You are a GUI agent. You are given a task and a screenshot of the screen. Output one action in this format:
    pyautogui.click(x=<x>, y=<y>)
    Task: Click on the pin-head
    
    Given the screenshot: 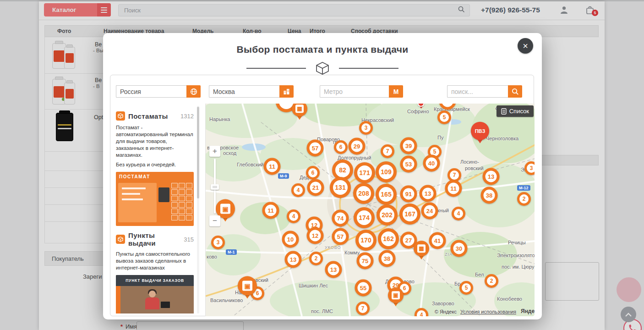 What is the action you would take?
    pyautogui.click(x=421, y=105)
    